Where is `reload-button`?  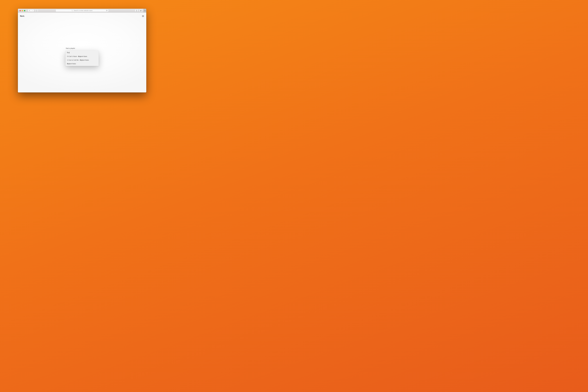 reload-button is located at coordinates (107, 10).